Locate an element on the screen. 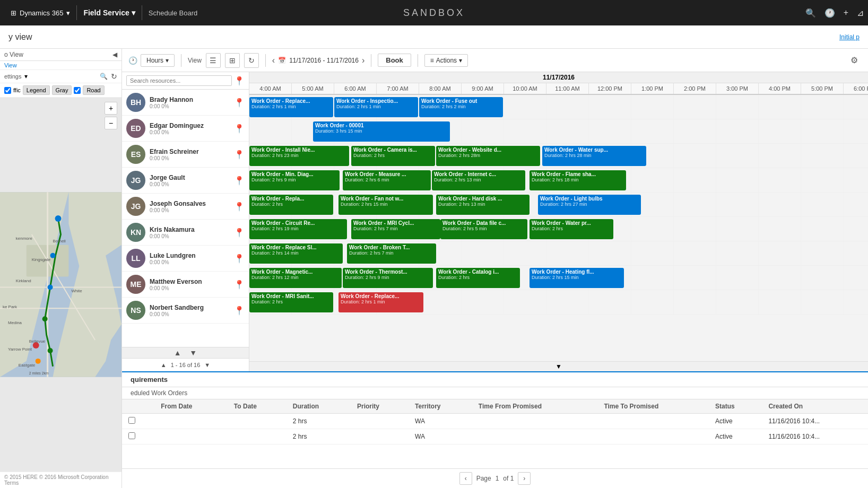  work-order-block: Work Order - Heating fl... Duration: 2 h… is located at coordinates (577, 278).